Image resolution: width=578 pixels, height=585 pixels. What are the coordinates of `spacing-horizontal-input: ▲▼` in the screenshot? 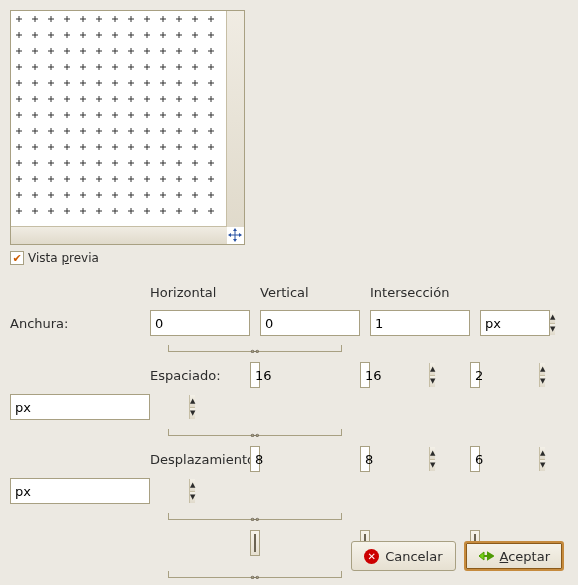 It's located at (255, 375).